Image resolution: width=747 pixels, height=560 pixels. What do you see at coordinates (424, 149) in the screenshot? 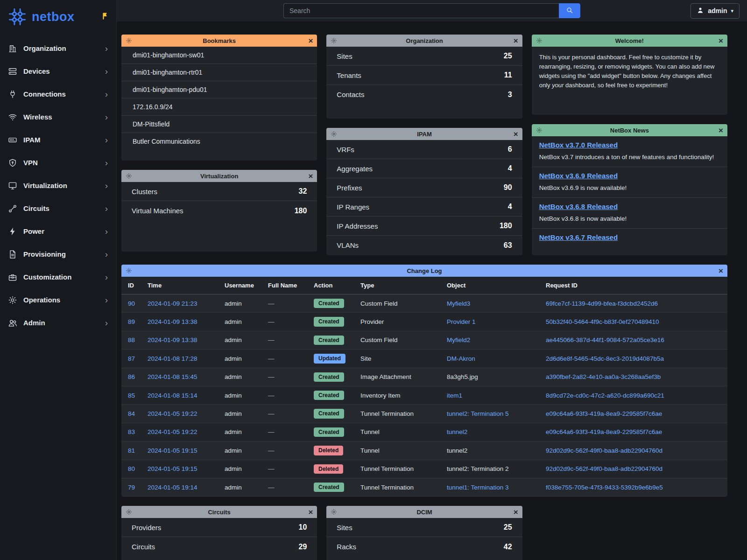
I see `stat-row: VRFs 6` at bounding box center [424, 149].